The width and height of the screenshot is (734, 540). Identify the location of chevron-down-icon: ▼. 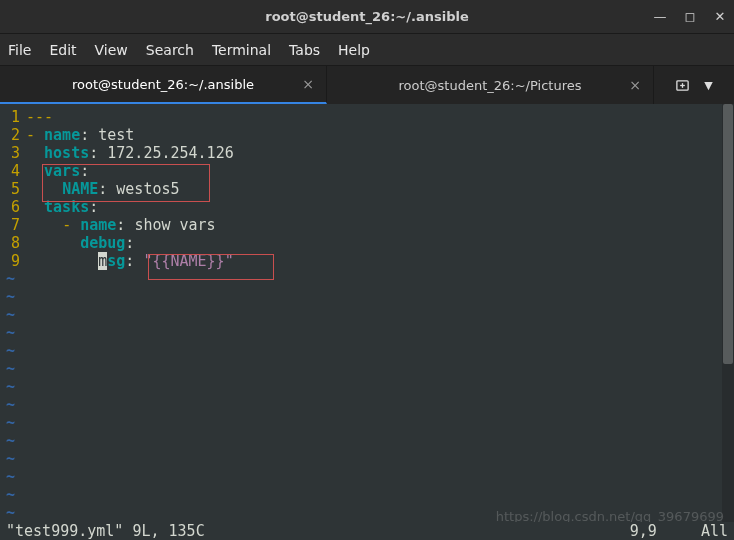
(708, 86).